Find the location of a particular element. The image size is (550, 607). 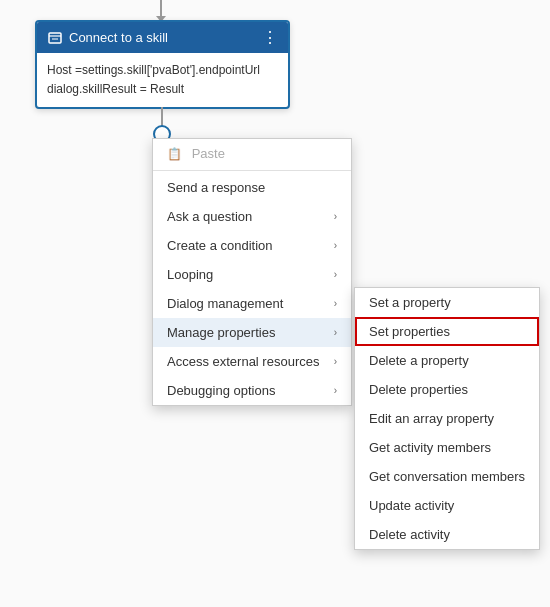

submenu-item-delete-properties: Delete properties is located at coordinates (447, 390).